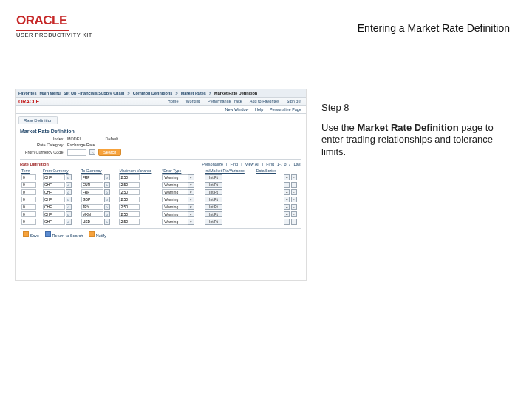 The width and height of the screenshot is (532, 399). Describe the element at coordinates (139, 171) in the screenshot. I see `col-var: Maximum Variance` at that location.